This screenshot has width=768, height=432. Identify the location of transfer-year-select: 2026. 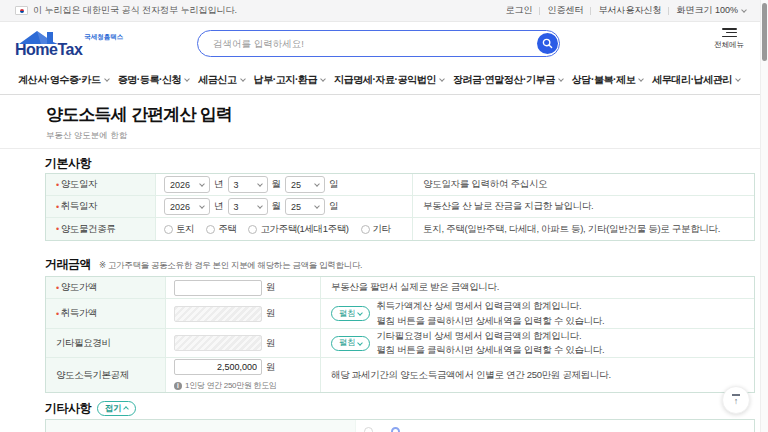
(187, 184).